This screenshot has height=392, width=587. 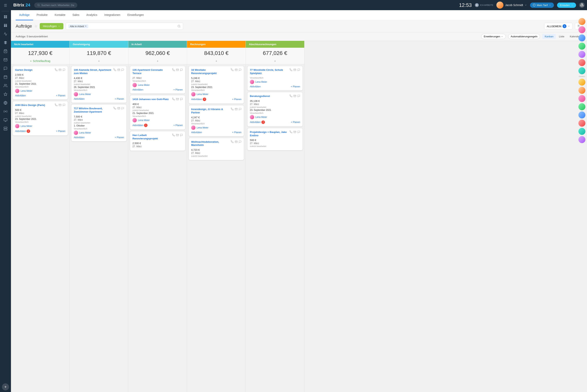 I want to click on einladen-button: Einladen, so click(x=566, y=5).